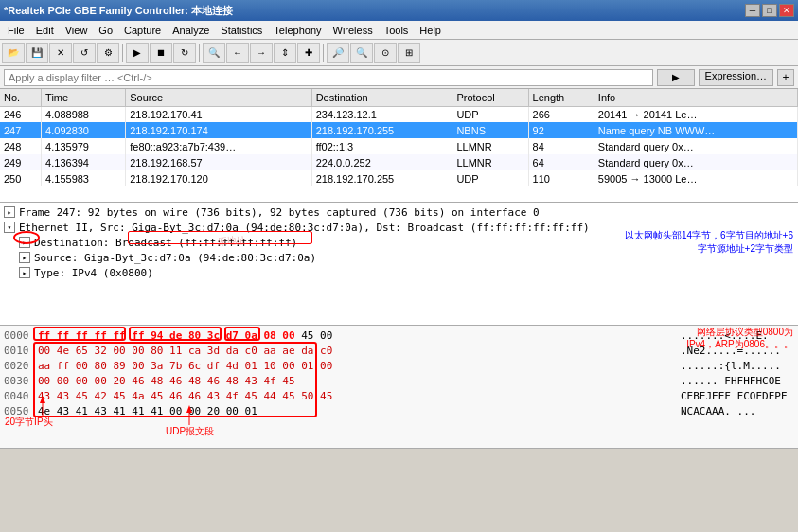 The height and width of the screenshot is (532, 798). Describe the element at coordinates (490, 114) in the screenshot. I see `packet-cell-proto: UDP` at that location.